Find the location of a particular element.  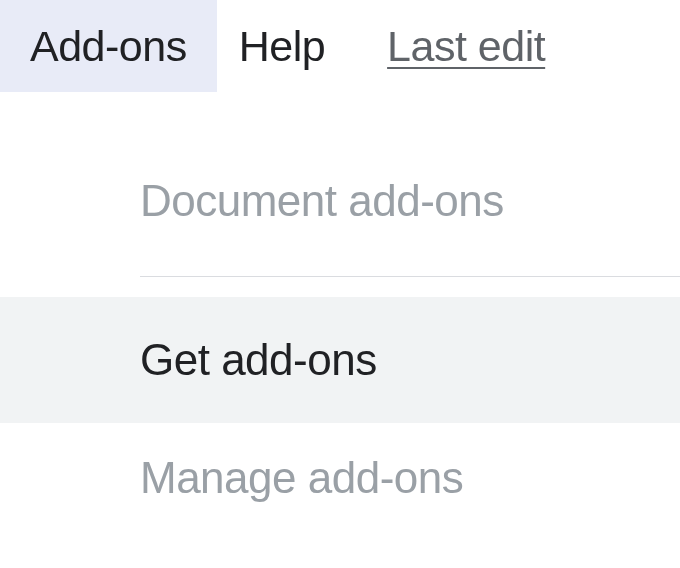

dropdown-separator is located at coordinates (410, 276).